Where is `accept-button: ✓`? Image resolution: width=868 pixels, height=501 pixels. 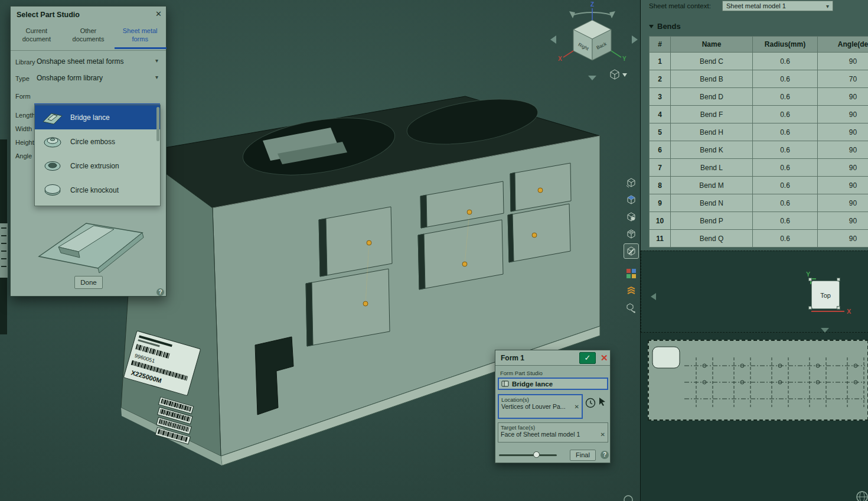
accept-button: ✓ is located at coordinates (588, 358).